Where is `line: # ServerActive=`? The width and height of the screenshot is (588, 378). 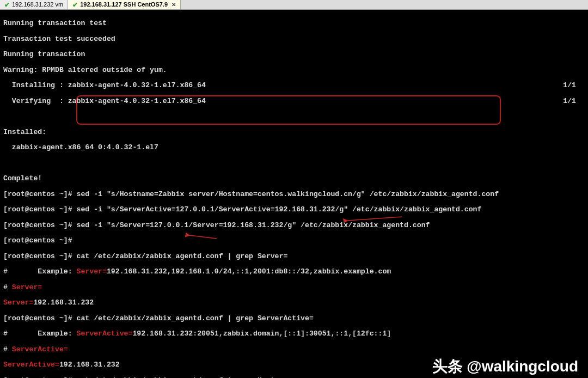 line: # ServerActive= is located at coordinates (294, 350).